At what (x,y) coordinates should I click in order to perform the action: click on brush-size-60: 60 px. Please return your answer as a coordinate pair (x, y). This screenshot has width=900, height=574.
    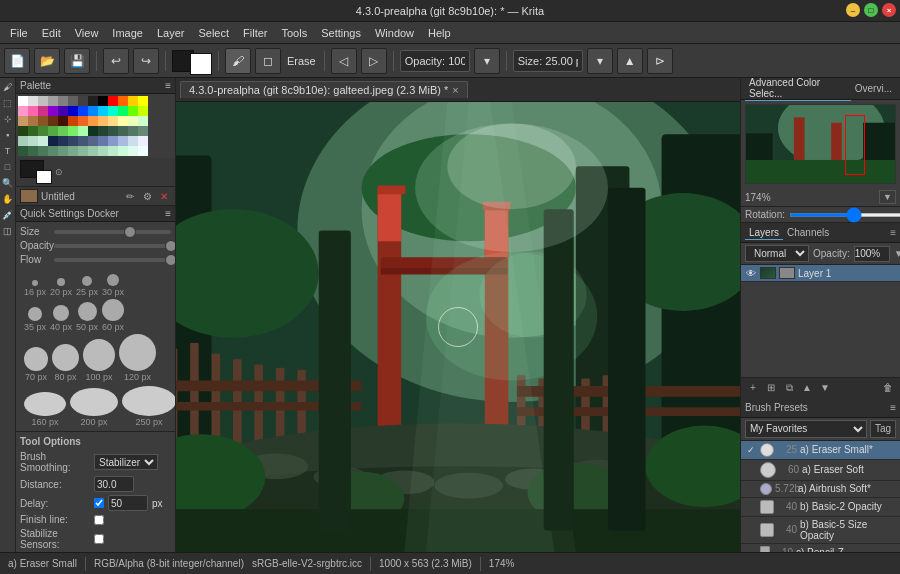
    Looking at the image, I should click on (113, 316).